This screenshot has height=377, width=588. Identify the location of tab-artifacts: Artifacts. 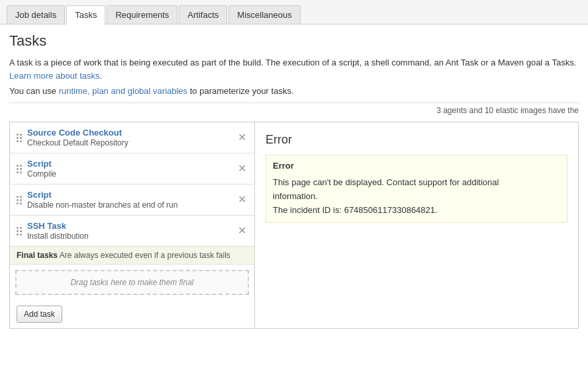
(203, 15).